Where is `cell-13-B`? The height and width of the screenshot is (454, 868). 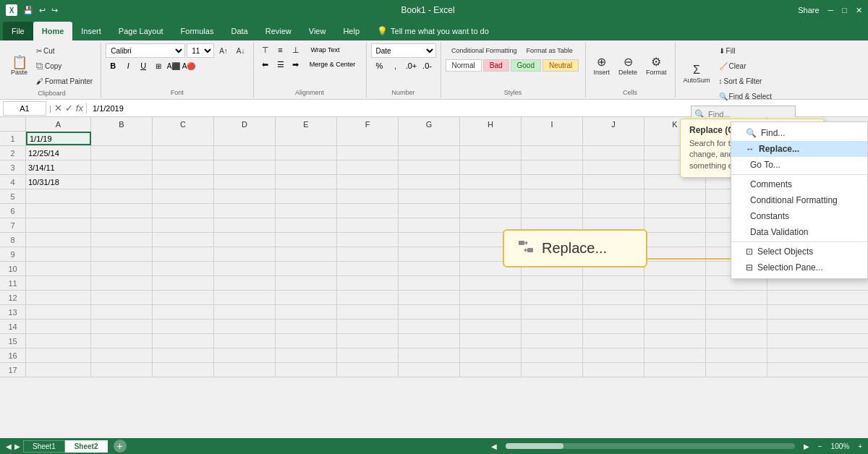
cell-13-B is located at coordinates (122, 312).